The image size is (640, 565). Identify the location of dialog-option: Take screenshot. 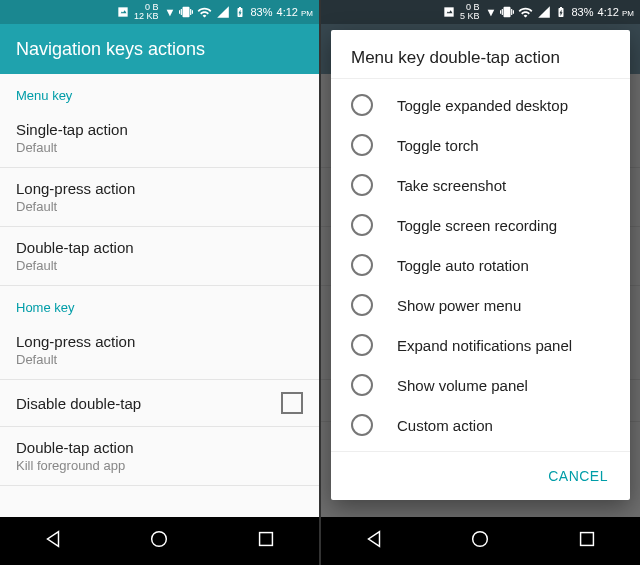
(480, 185).